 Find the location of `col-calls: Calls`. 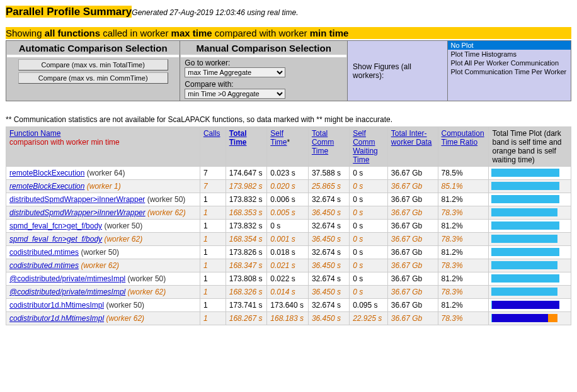

col-calls: Calls is located at coordinates (212, 133).